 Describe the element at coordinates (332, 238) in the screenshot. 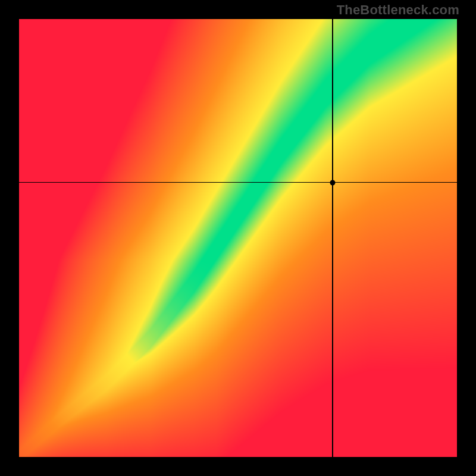

I see `crosshair-vertical` at that location.